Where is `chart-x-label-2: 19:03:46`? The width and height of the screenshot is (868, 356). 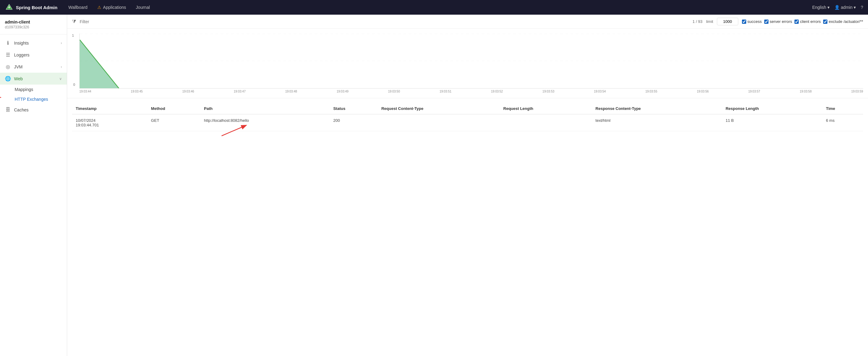
chart-x-label-2: 19:03:46 is located at coordinates (188, 91).